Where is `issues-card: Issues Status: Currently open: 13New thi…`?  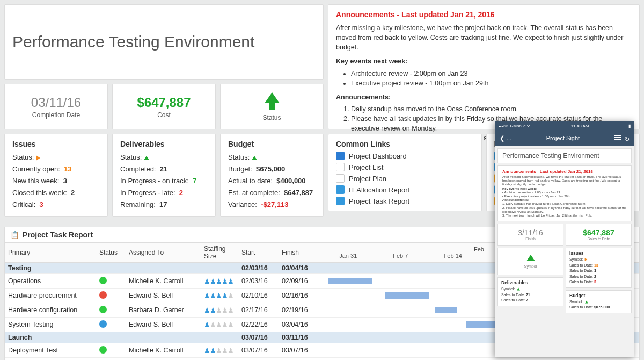
issues-card: Issues Status: Currently open: 13New thi… is located at coordinates (56, 175).